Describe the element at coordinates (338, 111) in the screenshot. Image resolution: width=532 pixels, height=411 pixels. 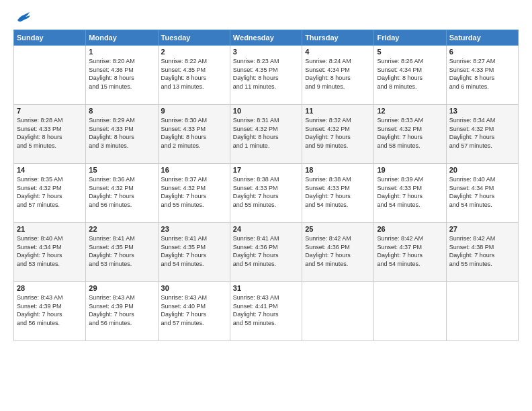
I see `day-number: 11` at that location.